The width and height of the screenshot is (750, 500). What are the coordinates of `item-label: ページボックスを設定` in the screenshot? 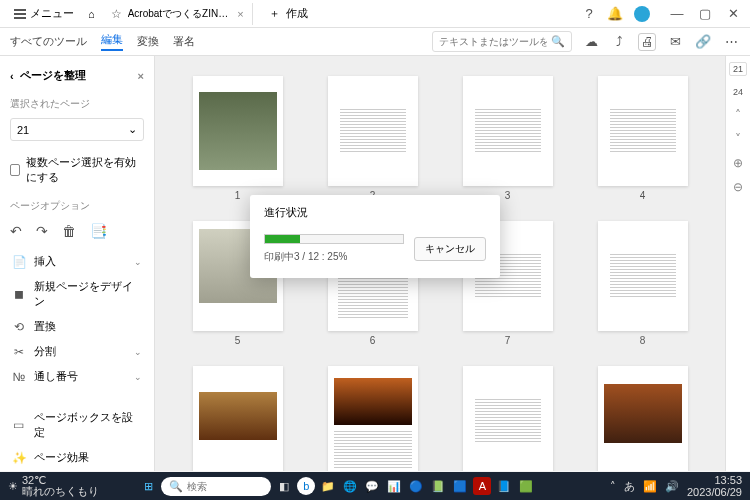 It's located at (88, 425).